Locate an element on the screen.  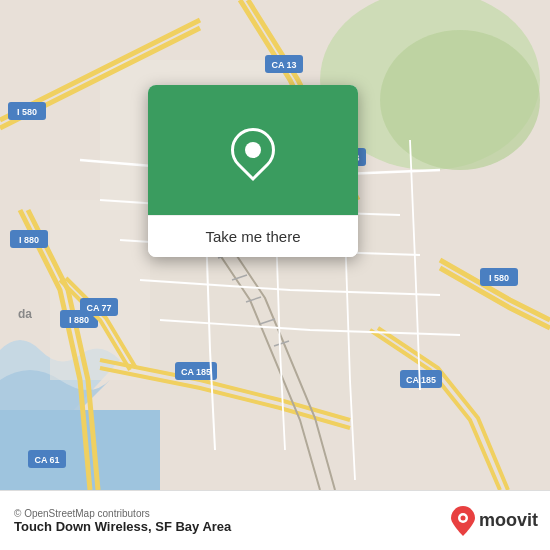
take-me-there-button: Take me there is located at coordinates (253, 236).